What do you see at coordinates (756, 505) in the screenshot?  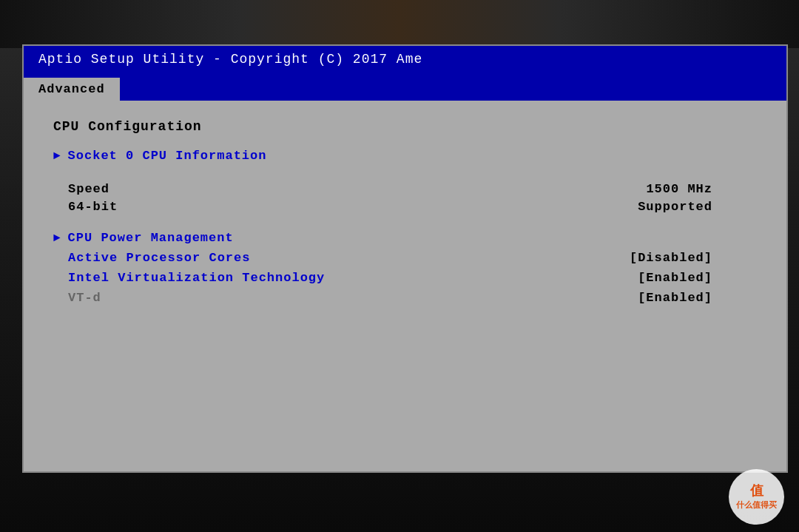 I see `watermark-text: 什么值得买` at bounding box center [756, 505].